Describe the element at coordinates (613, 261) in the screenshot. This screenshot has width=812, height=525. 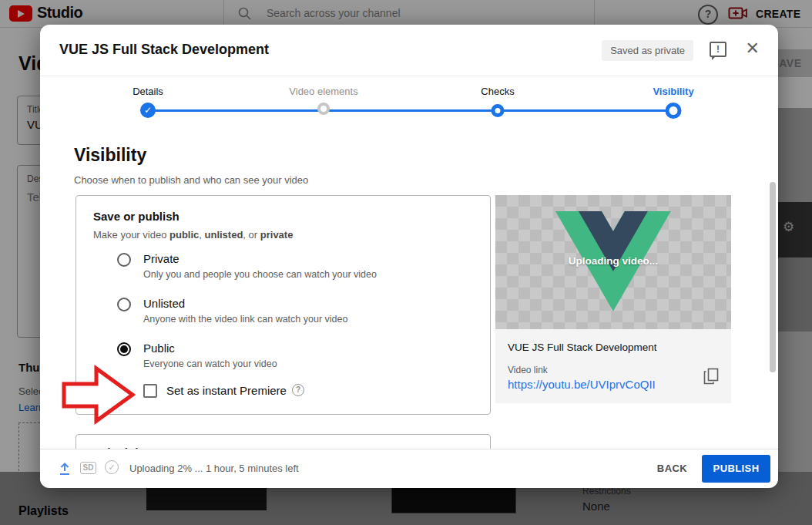
I see `uploading-overlay-text: Uploading video...` at that location.